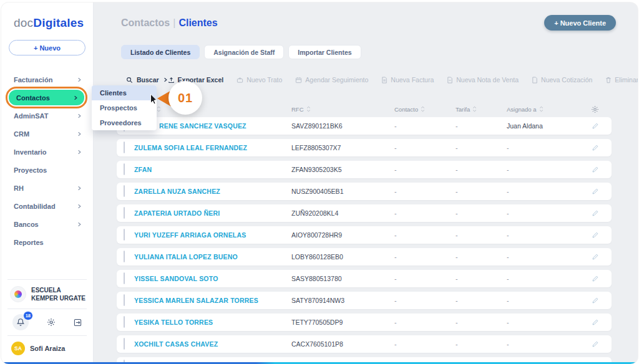 Image resolution: width=639 pixels, height=364 pixels. What do you see at coordinates (481, 110) in the screenshot?
I see `column-header-tarifa: Tarifa` at bounding box center [481, 110].